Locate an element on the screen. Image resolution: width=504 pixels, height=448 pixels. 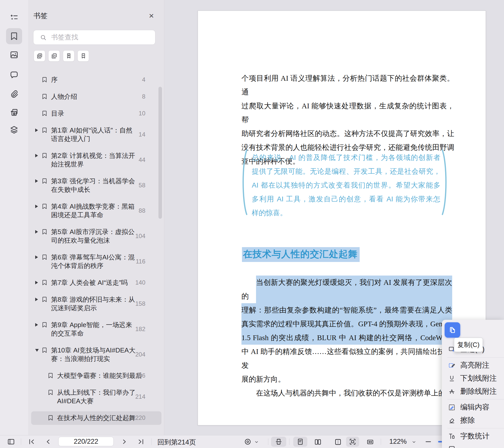
bookmark-item-selected: 在技术与人性的交汇处起舞220 is located at coordinates (96, 418).